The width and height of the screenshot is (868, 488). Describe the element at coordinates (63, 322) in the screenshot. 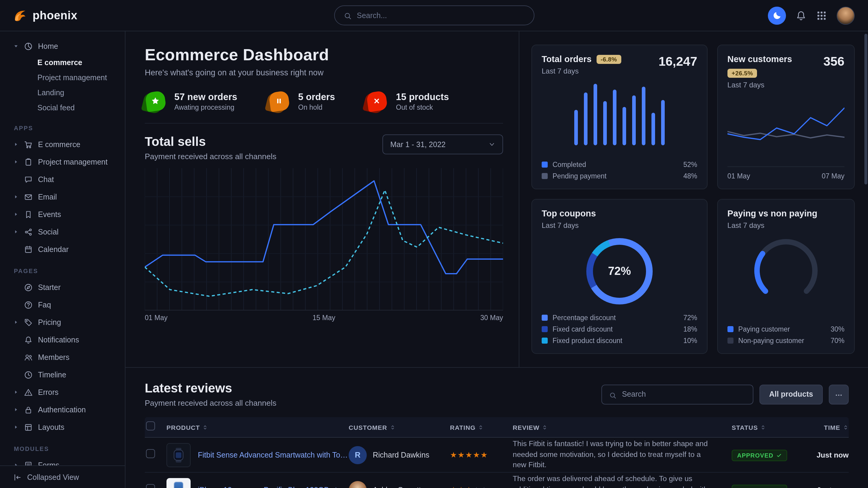

I see `sidebar-item-pricing: Pricing` at that location.